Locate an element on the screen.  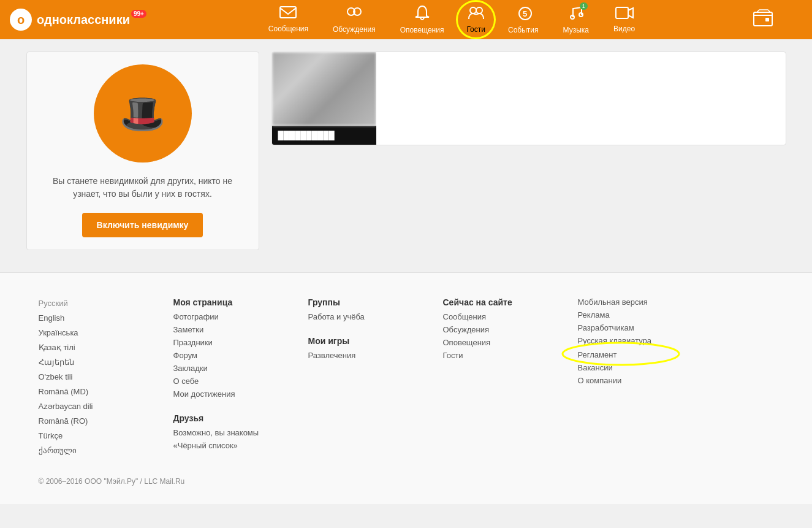
nav-discussions: Обсуждения is located at coordinates (354, 20).